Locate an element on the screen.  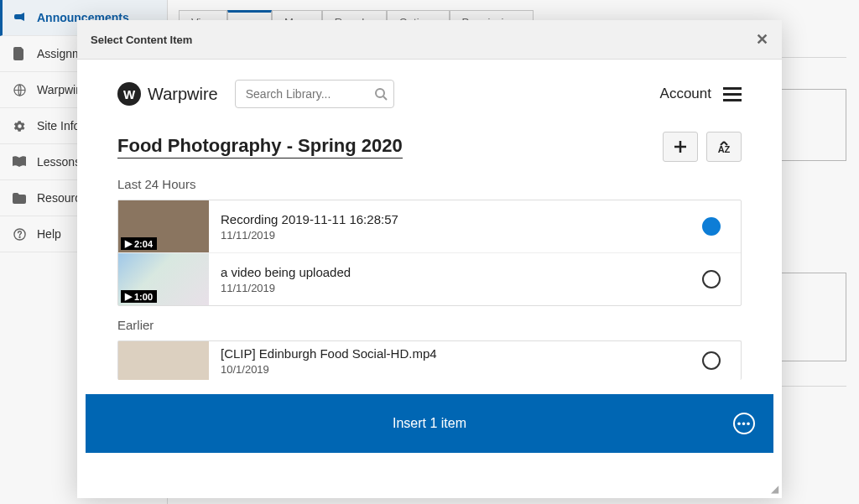
media-info: [CLIP] Edinburgh Food Social-HD.mp4 10/1… is located at coordinates (445, 361).